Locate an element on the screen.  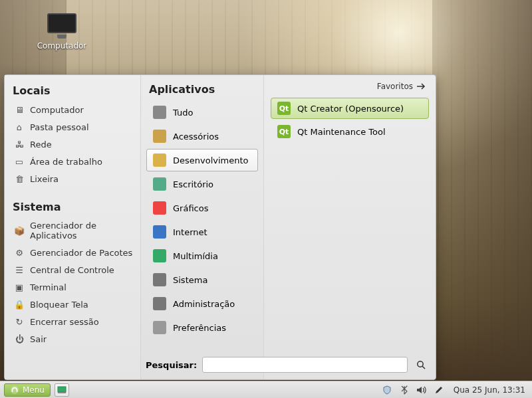
accessories-icon is located at coordinates (160, 136).